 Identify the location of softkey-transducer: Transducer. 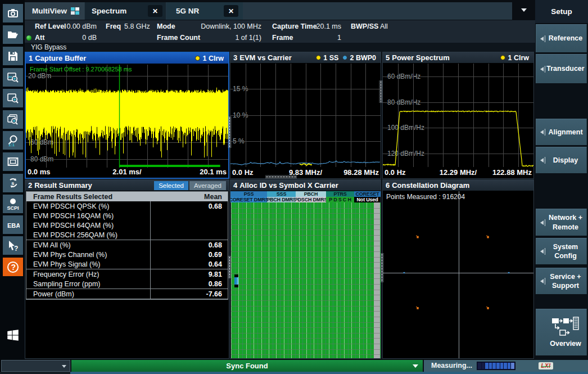
(561, 69).